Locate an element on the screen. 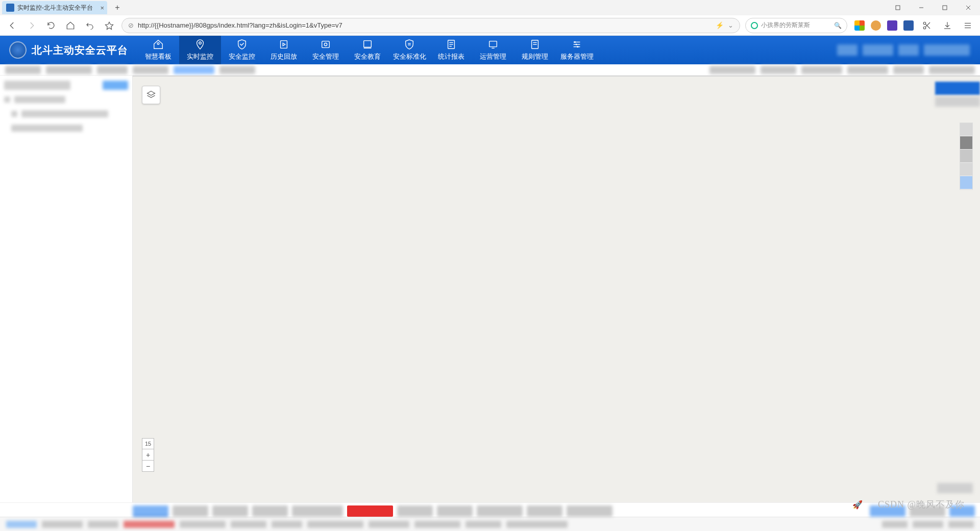 This screenshot has height=531, width=980. tab-close-icon: × is located at coordinates (102, 8).